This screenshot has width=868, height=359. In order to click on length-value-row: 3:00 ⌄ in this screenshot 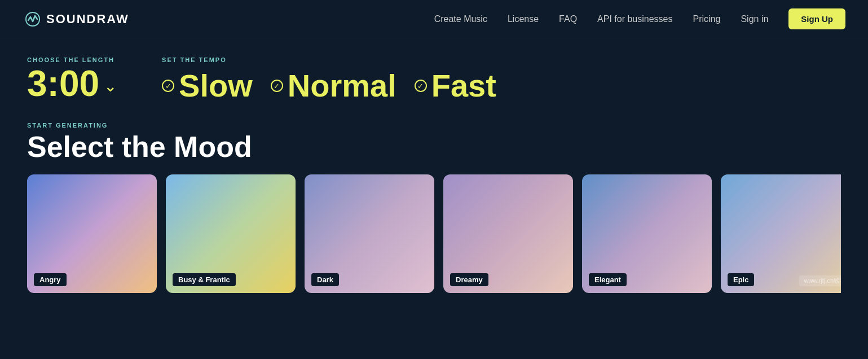, I will do `click(72, 84)`.